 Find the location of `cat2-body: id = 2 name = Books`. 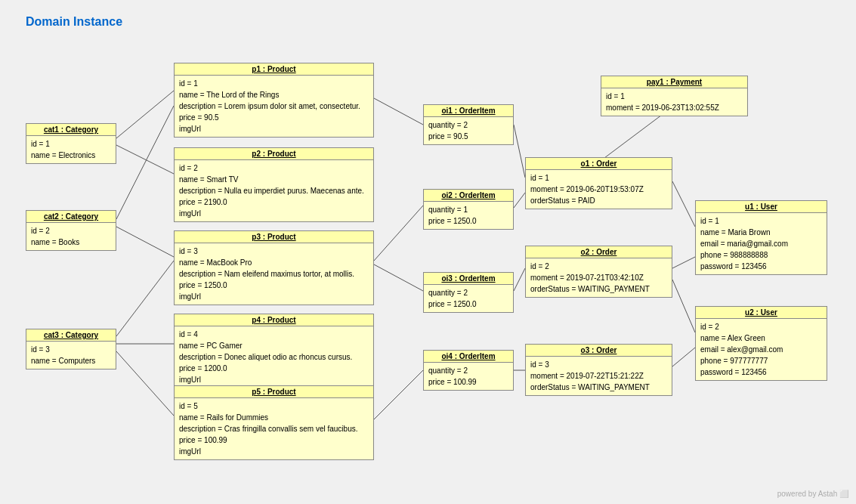

cat2-body: id = 2 name = Books is located at coordinates (71, 237).